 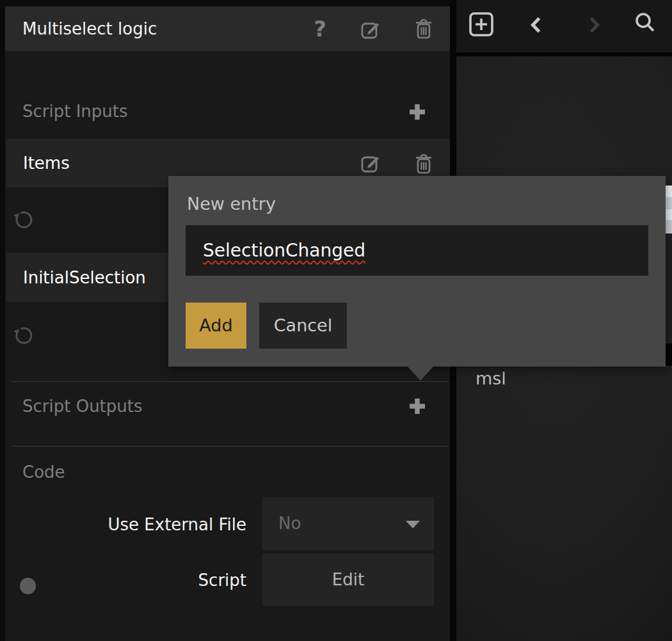 I want to click on search-icon, so click(x=646, y=24).